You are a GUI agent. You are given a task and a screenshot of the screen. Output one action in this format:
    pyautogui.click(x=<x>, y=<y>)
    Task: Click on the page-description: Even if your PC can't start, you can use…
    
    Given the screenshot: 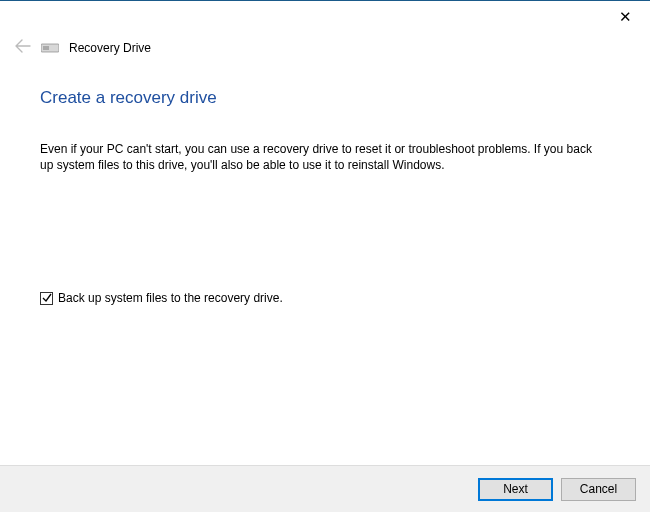 What is the action you would take?
    pyautogui.click(x=318, y=157)
    